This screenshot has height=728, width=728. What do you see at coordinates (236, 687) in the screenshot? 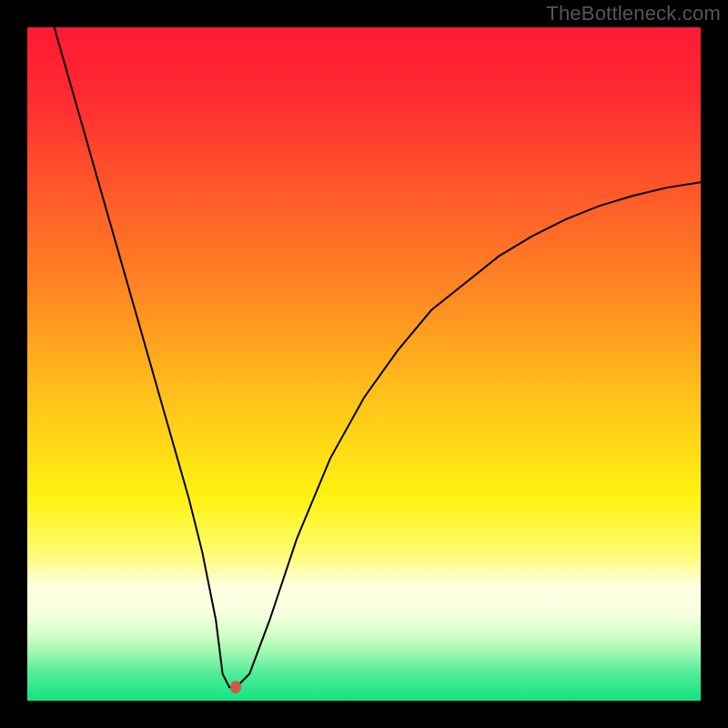
I see `minimum-marker-icon` at bounding box center [236, 687].